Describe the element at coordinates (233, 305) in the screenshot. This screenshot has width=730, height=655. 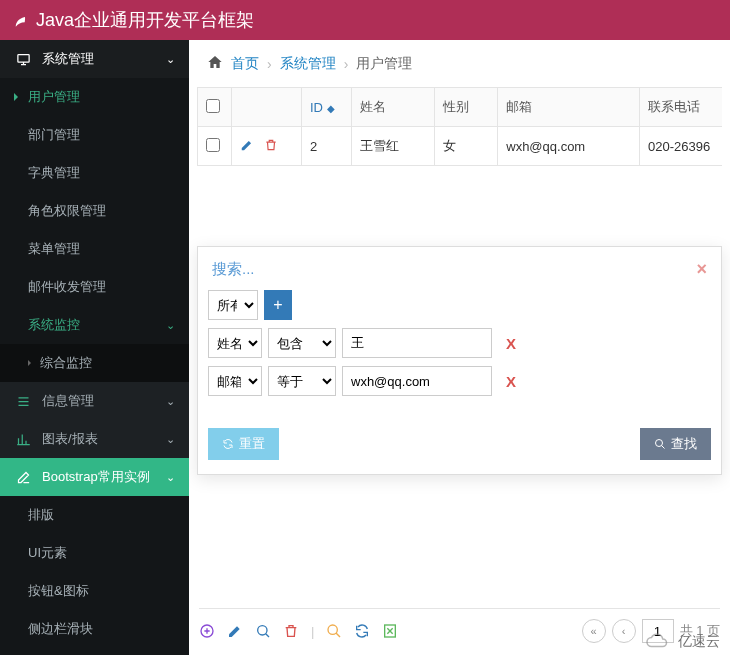
I see `match-mode-select: 所有` at that location.